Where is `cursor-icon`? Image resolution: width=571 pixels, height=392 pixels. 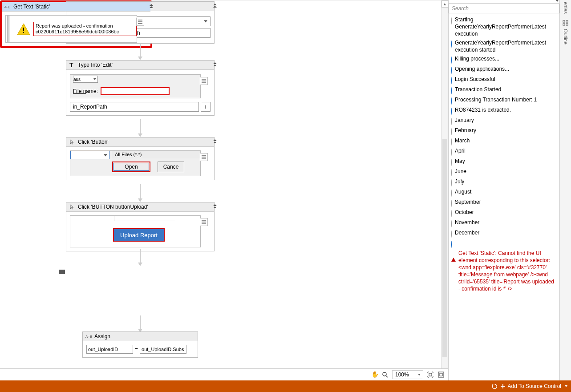
cursor-icon is located at coordinates (72, 142).